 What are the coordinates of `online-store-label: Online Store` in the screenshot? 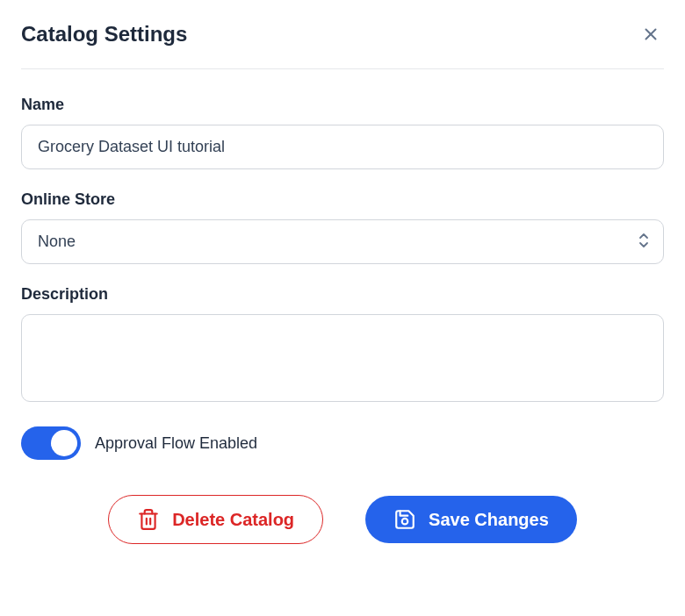 It's located at (342, 200).